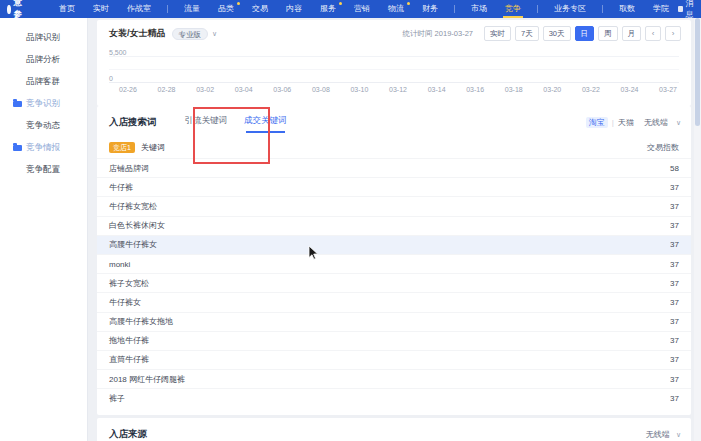 The image size is (701, 441). Describe the element at coordinates (133, 206) in the screenshot. I see `keyword-cell: 牛仔裤女宽松` at that location.